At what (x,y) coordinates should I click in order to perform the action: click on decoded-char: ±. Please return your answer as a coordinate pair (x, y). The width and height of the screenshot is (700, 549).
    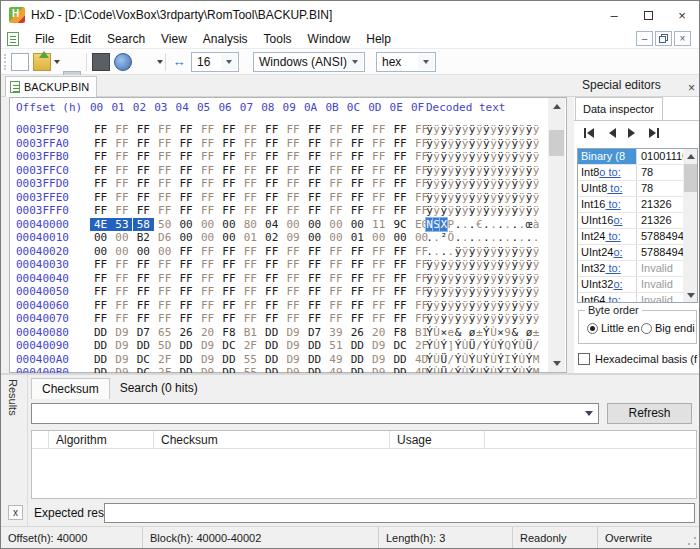
    Looking at the image, I should click on (536, 333).